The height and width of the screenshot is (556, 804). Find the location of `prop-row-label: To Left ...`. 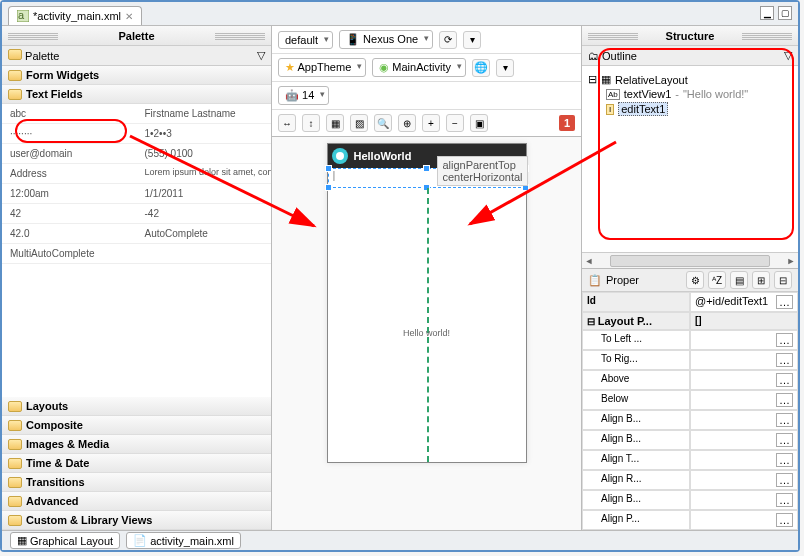

prop-row-label: To Left ... is located at coordinates (636, 340).